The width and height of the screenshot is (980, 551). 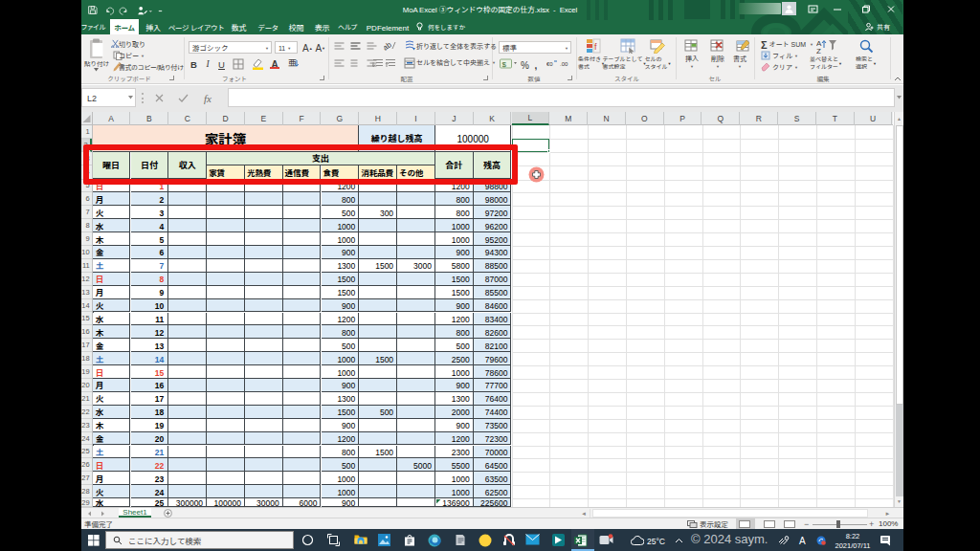 I want to click on svg-text: fx, so click(x=208, y=99).